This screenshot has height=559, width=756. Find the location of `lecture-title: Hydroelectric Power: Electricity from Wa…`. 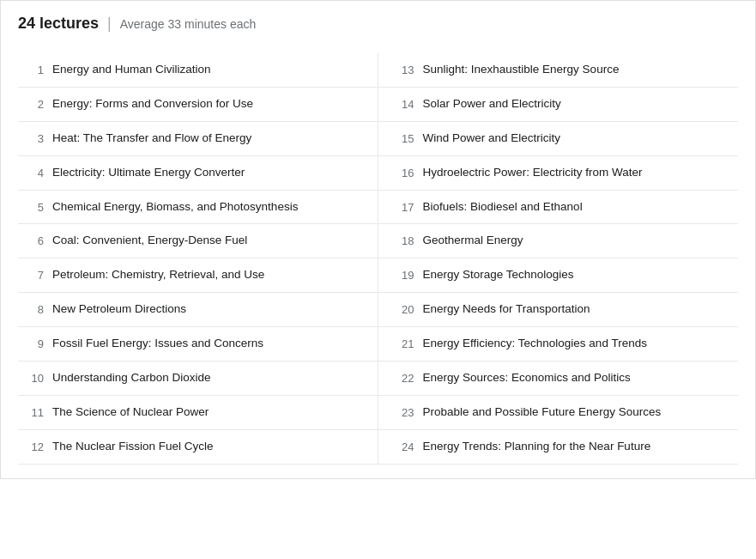

lecture-title: Hydroelectric Power: Electricity from Wa… is located at coordinates (533, 173).